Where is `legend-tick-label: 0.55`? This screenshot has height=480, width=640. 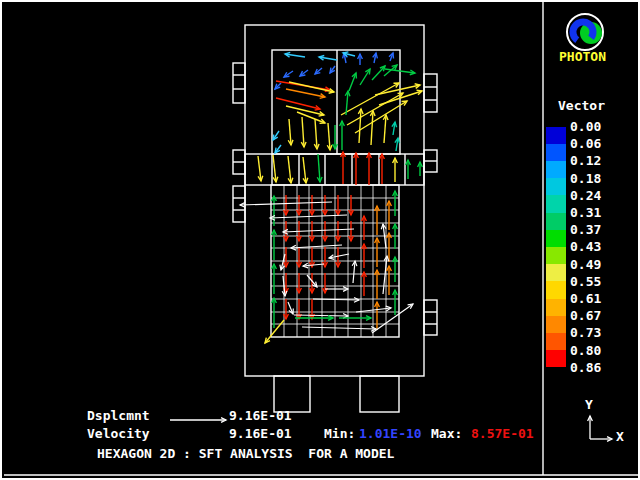
legend-tick-label: 0.55 is located at coordinates (586, 282).